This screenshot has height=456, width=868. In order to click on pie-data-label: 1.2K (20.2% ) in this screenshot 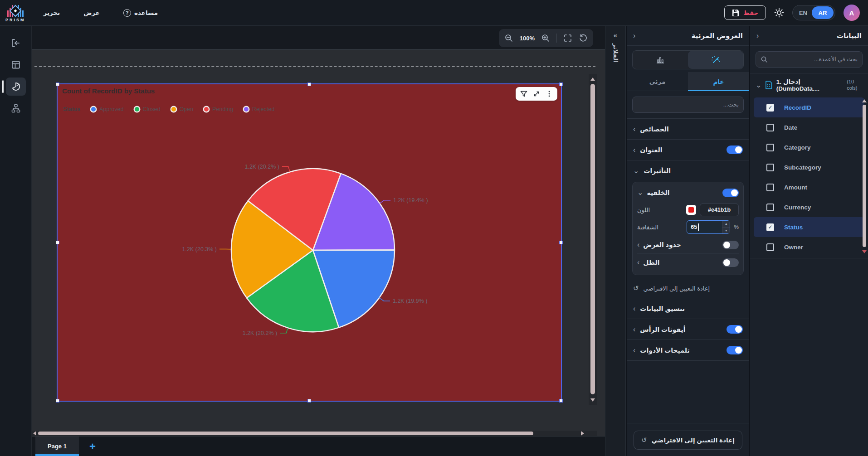, I will do `click(260, 333)`.